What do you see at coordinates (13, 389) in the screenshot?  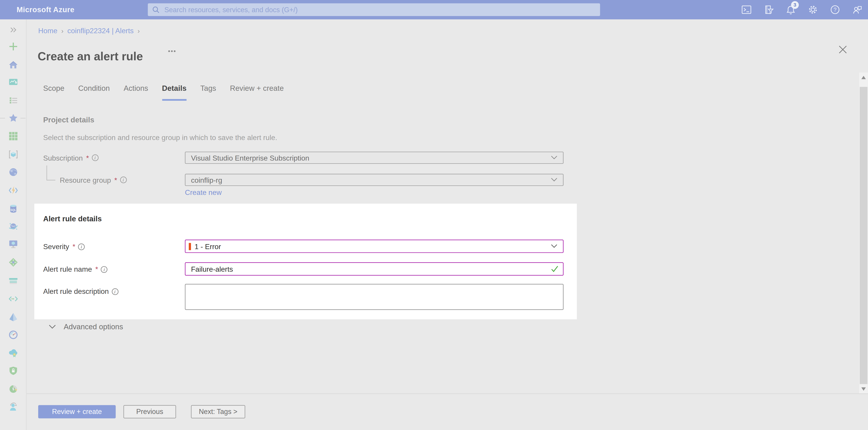 I see `sidebar-item-cost-management: $` at bounding box center [13, 389].